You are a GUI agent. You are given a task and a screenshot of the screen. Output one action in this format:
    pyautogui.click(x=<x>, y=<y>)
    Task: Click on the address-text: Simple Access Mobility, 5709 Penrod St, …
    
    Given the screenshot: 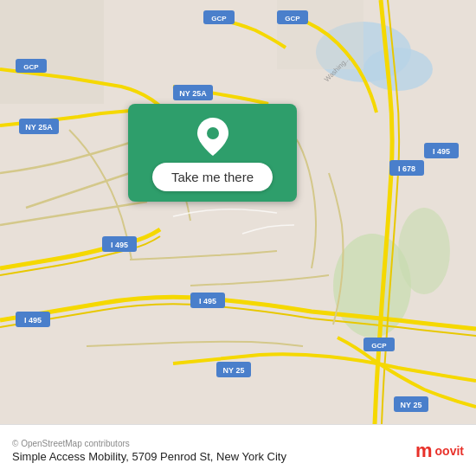 What is the action you would take?
    pyautogui.click(x=149, y=457)
    